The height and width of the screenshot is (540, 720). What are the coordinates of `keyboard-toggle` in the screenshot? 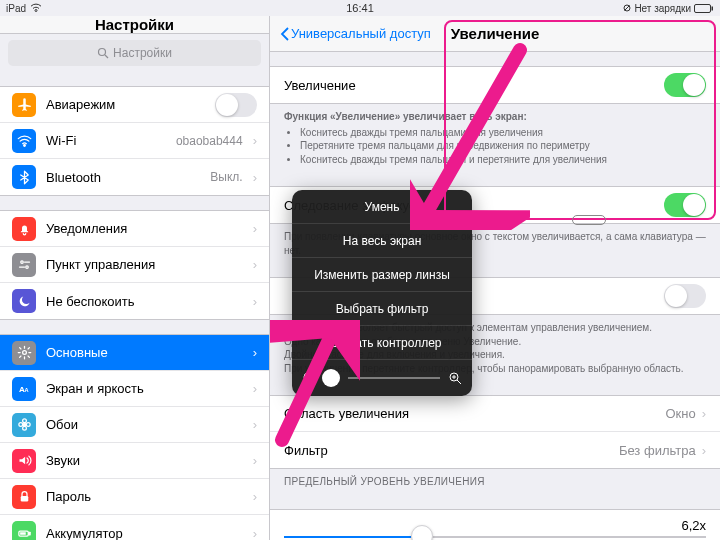 It's located at (685, 296).